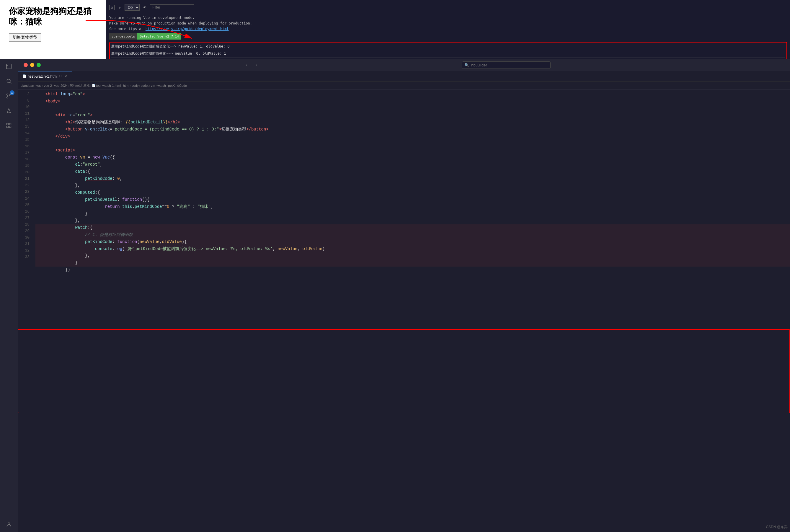 The height and width of the screenshot is (532, 790). I want to click on code-line-12: <h2>你家宠物是狗狗还是猫咪: {{petKindDetail}}</h2>, so click(412, 123).